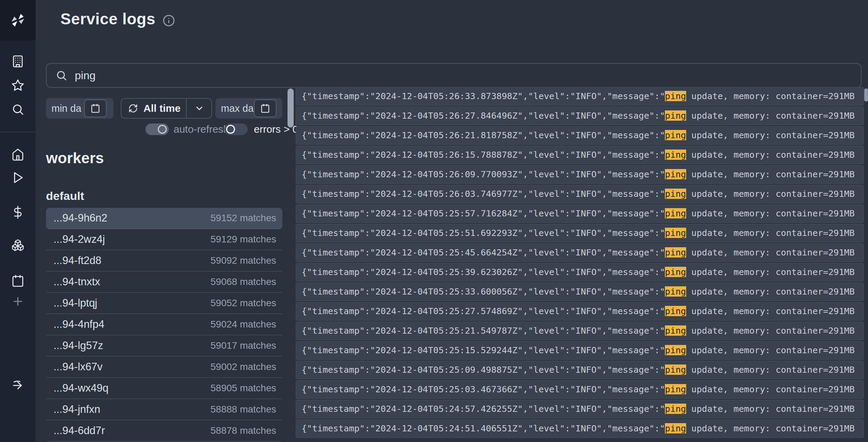  Describe the element at coordinates (580, 116) in the screenshot. I see `log-row: {"timestamp":"2024-12-04T05:26:27.846496…` at that location.